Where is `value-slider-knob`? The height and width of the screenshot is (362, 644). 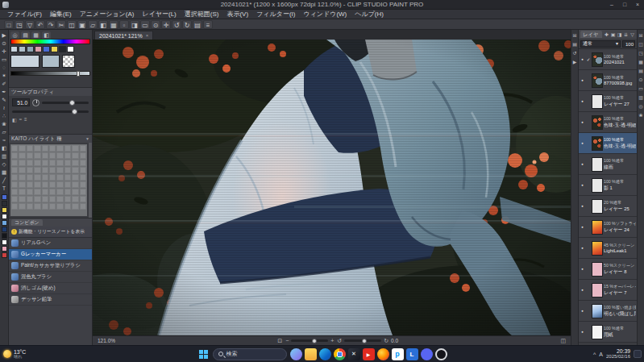
value-slider-knob is located at coordinates (78, 74).